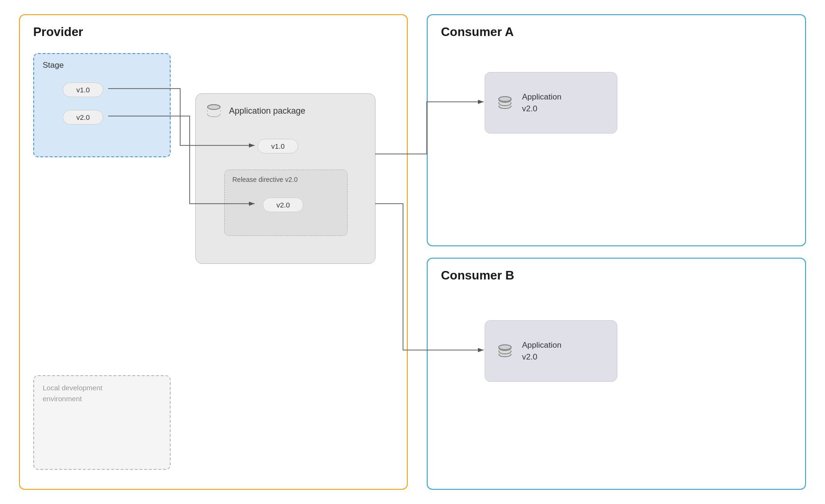  Describe the element at coordinates (505, 351) in the screenshot. I see `consumer-b-db-icon` at that location.